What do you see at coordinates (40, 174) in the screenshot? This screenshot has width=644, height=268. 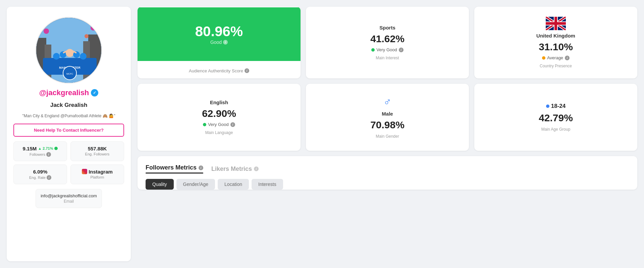 I see `stat-eng-rate: 6.09% Eng. Rate i` at bounding box center [40, 174].